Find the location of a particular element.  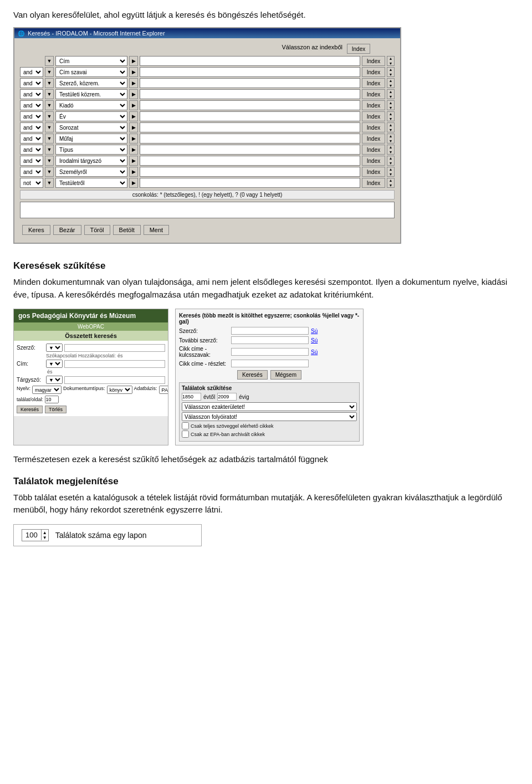

field-arrow-3: ▶ is located at coordinates (134, 94).